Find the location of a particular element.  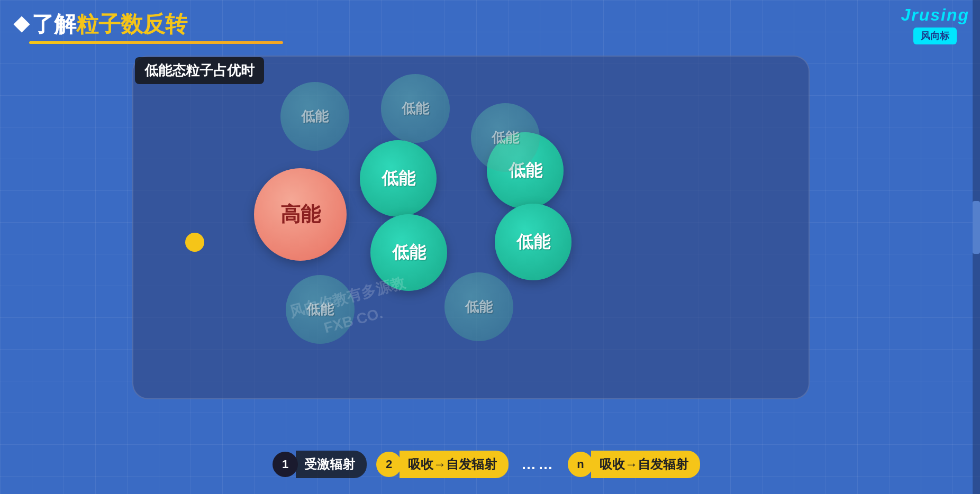

step-n-label: 吸收→自发辐射 is located at coordinates (646, 464).